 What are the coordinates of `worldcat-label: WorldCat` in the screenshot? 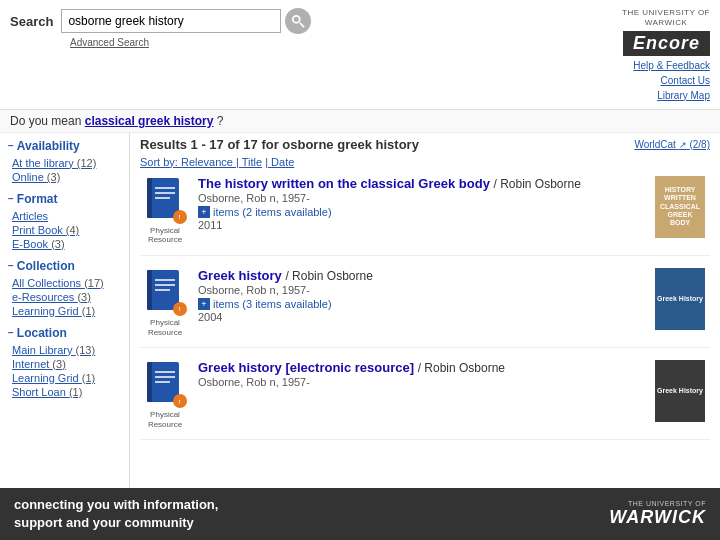 It's located at (655, 144).